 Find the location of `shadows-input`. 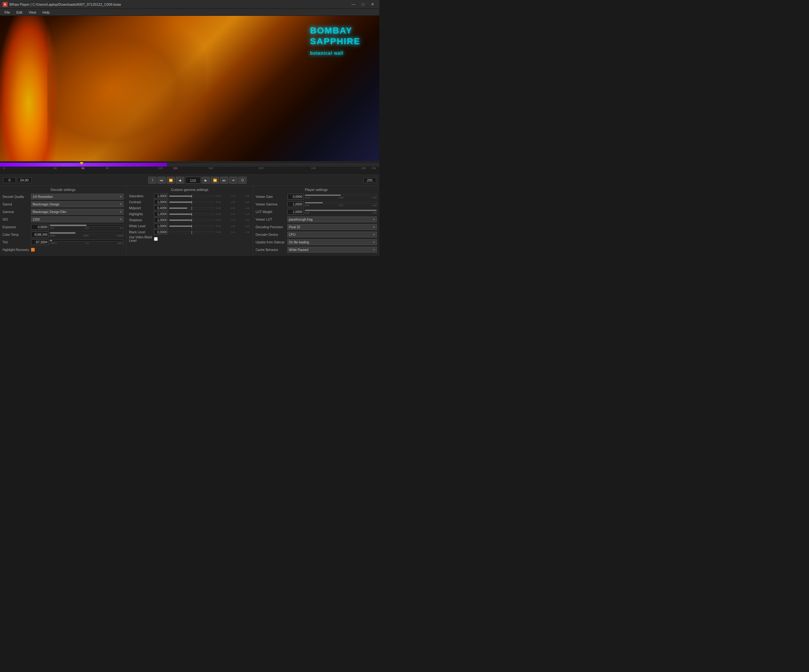

shadows-input is located at coordinates (161, 220).